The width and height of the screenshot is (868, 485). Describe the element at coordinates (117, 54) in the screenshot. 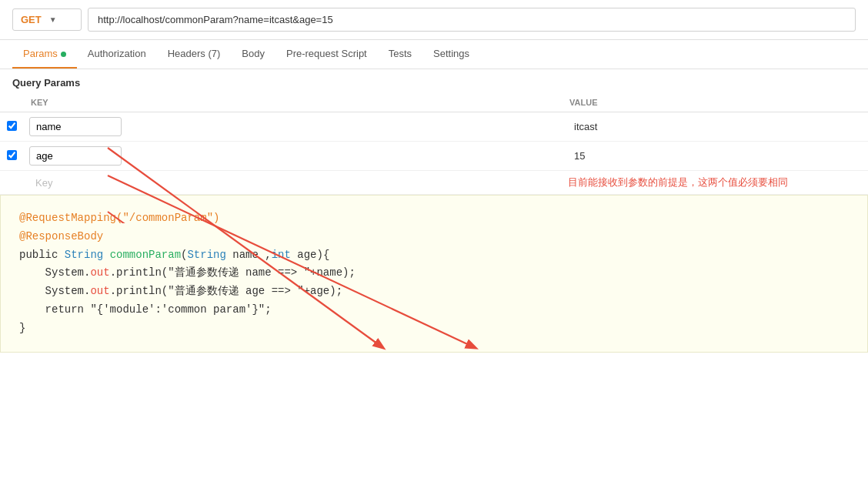

I see `tab-authorization: Authorization` at that location.